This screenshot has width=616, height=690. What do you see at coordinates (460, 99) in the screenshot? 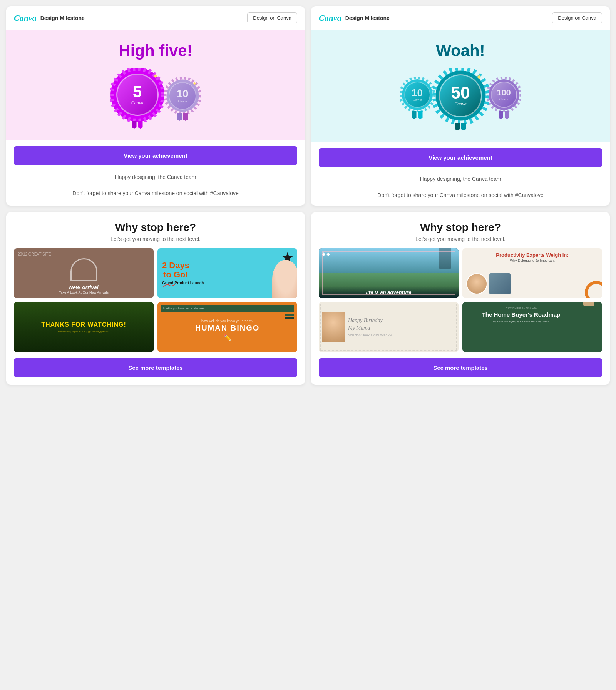
I see `medals-container-2: 10 Canva` at bounding box center [460, 99].